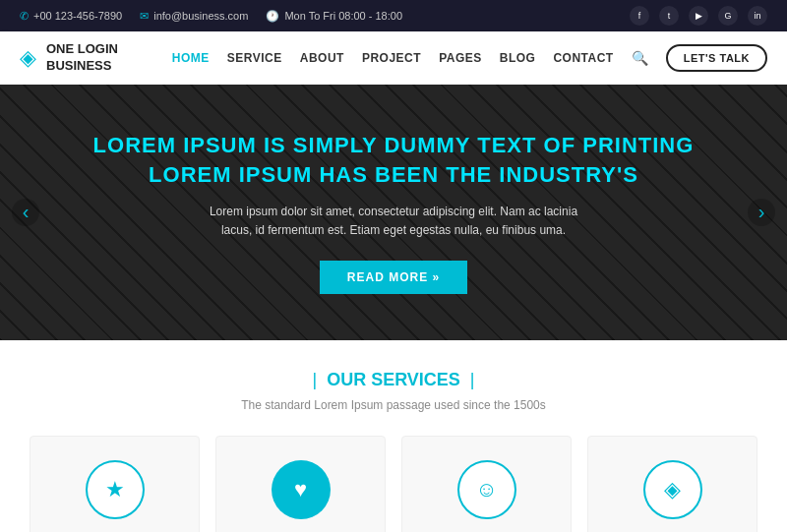  What do you see at coordinates (698, 16) in the screenshot?
I see `social-links: f t ▶ G in` at bounding box center [698, 16].